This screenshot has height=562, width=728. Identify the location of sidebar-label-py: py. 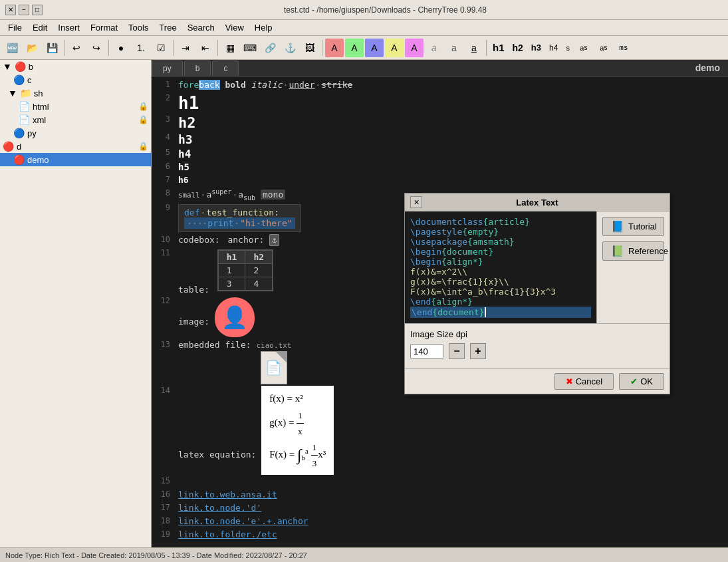
(32, 133).